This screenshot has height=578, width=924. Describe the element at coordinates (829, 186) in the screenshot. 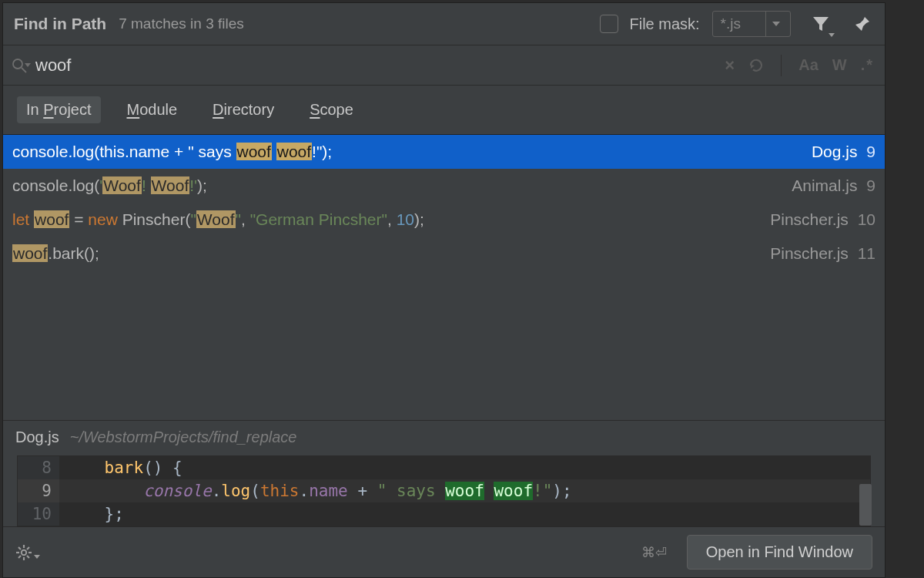

I see `result-file: Animal.js 9` at that location.